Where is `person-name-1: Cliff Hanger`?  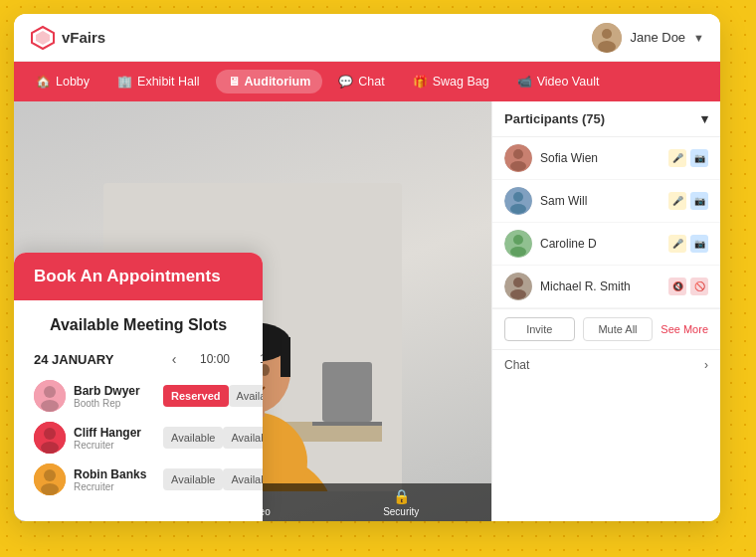 person-name-1: Cliff Hanger is located at coordinates (107, 433).